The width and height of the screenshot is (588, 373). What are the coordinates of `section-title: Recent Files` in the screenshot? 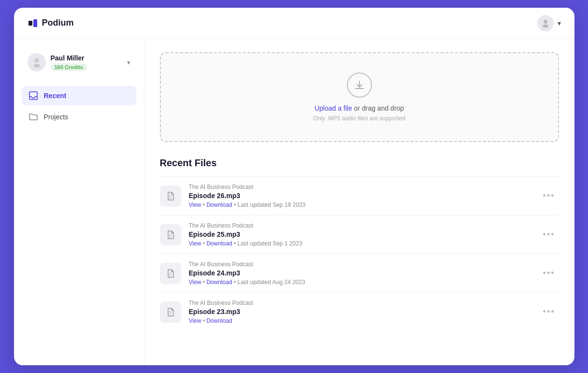 It's located at (359, 163).